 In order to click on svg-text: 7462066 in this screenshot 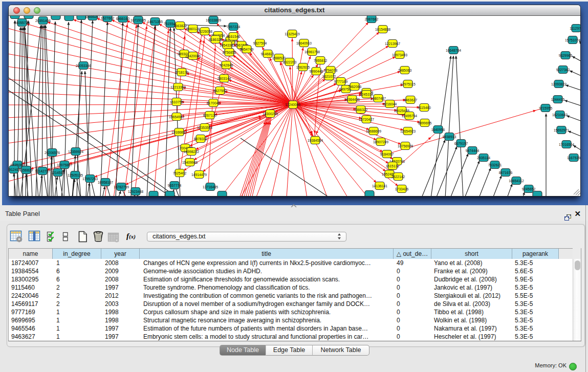, I will do `click(355, 87)`.